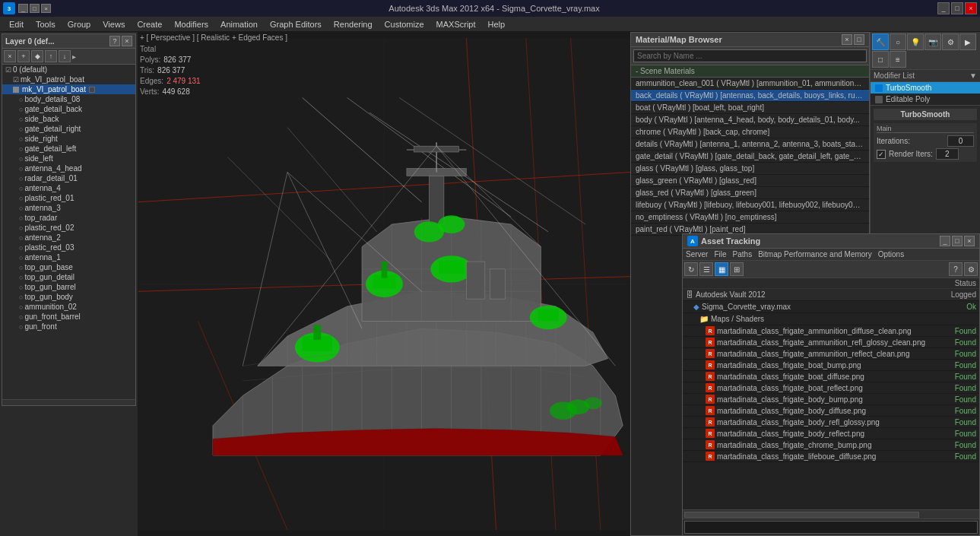  Describe the element at coordinates (737, 269) in the screenshot. I see `at-tool-tree: ⊞` at that location.